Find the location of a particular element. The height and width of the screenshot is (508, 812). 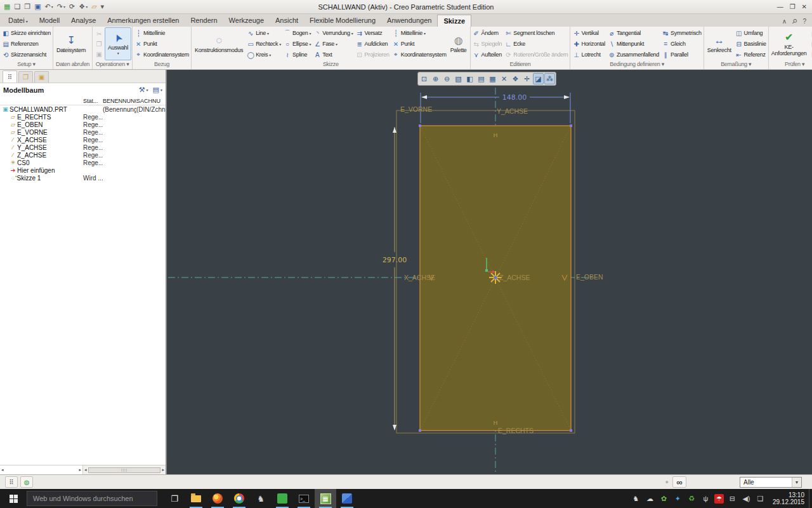

tree-item-z-achse: ∕Z_ACHSERege... is located at coordinates (82, 155).